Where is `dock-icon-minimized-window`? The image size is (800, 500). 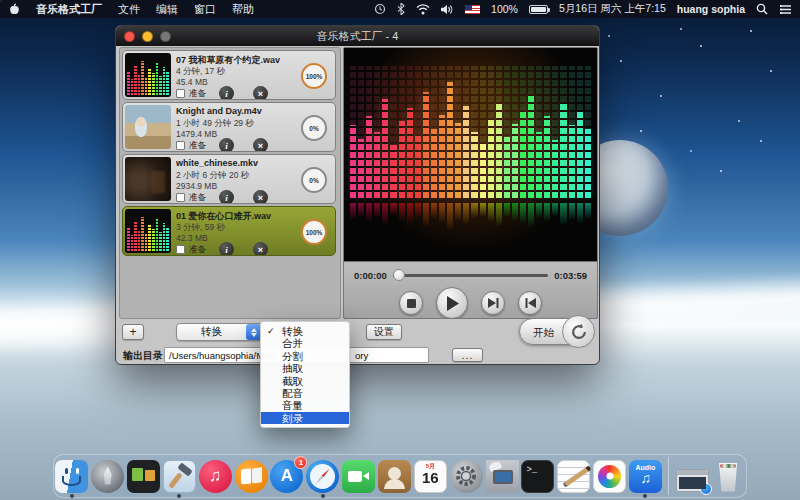 dock-icon-minimized-window is located at coordinates (692, 476).